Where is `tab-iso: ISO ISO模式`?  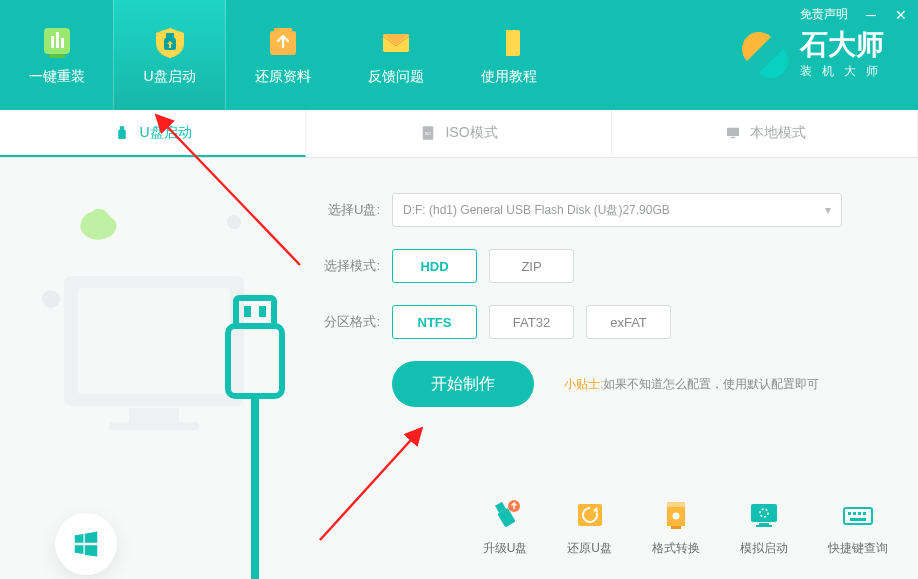
tab-iso: ISO ISO模式 is located at coordinates (459, 134).